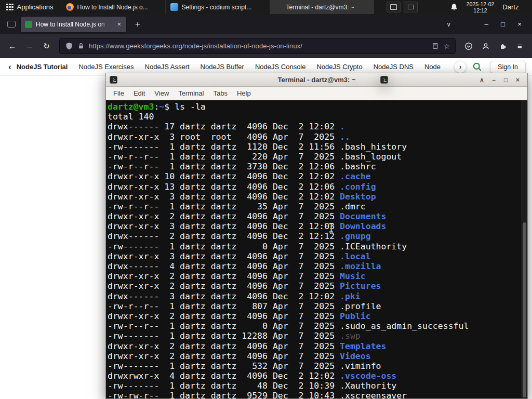 The image size is (532, 399). I want to click on listing-meta: drwxr-xr-x 3 dartz dartz 4096 Dec 2 12:0…, so click(223, 227).